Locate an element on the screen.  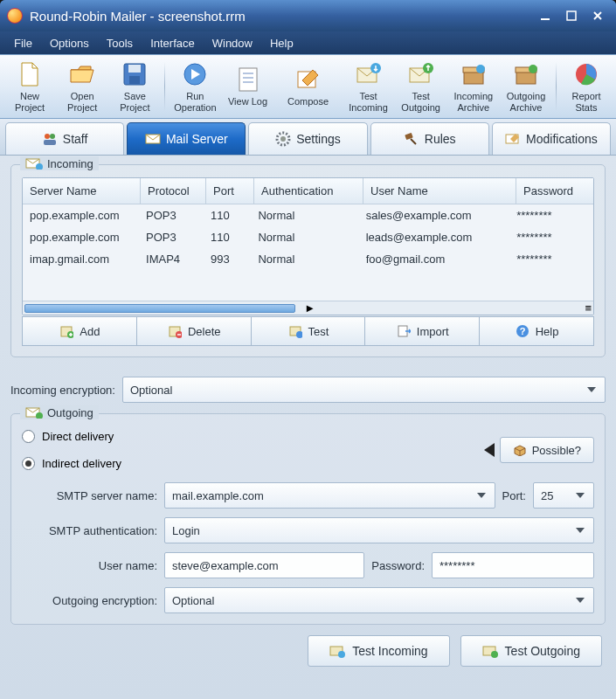
port-select: 25 is located at coordinates (564, 495).